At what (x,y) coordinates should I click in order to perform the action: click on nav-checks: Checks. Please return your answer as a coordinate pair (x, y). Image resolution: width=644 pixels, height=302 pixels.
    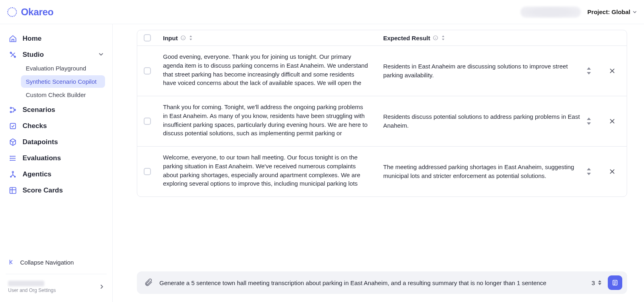
    Looking at the image, I should click on (56, 126).